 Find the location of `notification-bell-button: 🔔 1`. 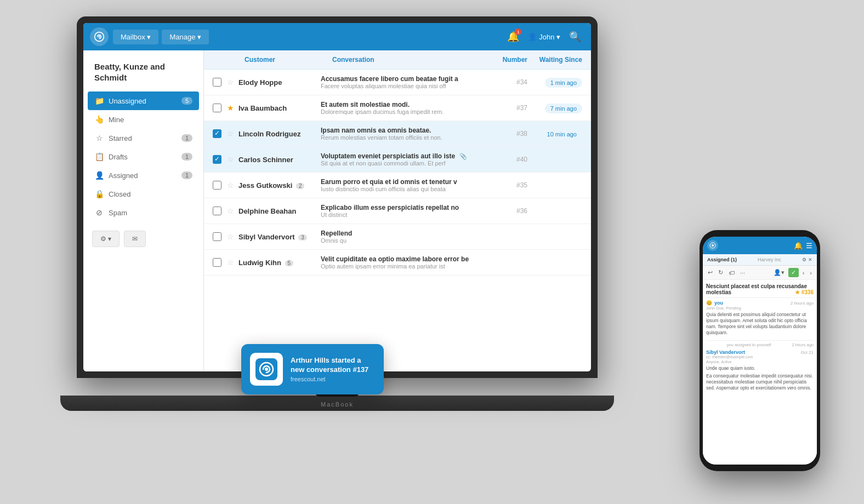

notification-bell-button: 🔔 1 is located at coordinates (513, 37).